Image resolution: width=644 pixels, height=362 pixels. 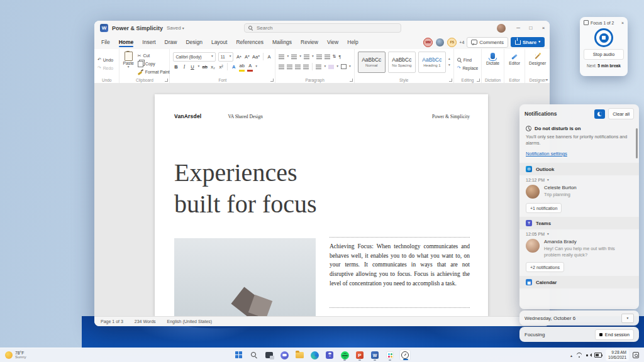 I want to click on justify-icon, so click(x=306, y=67).